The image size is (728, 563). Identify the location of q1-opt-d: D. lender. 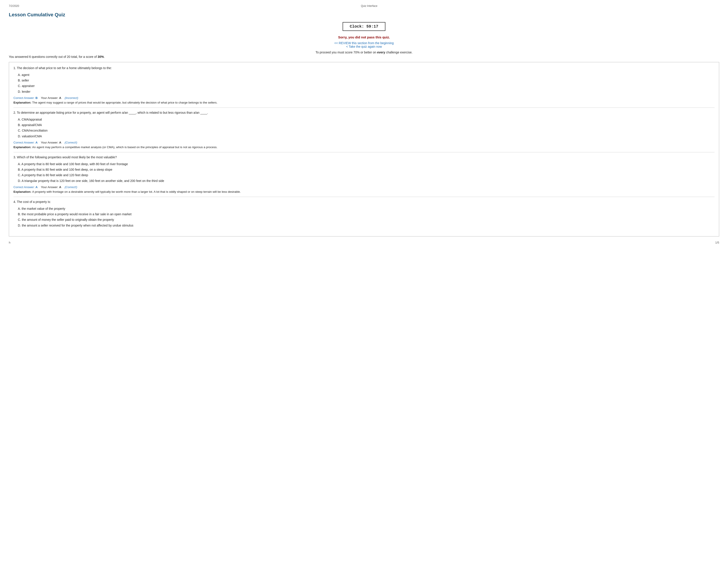
(366, 92).